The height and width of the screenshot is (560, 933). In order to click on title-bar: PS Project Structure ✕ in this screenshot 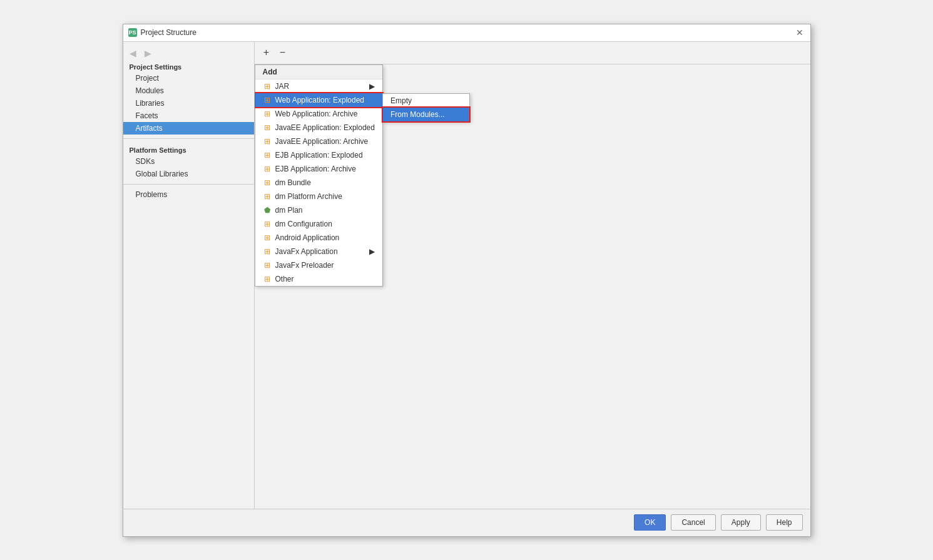, I will do `click(467, 33)`.